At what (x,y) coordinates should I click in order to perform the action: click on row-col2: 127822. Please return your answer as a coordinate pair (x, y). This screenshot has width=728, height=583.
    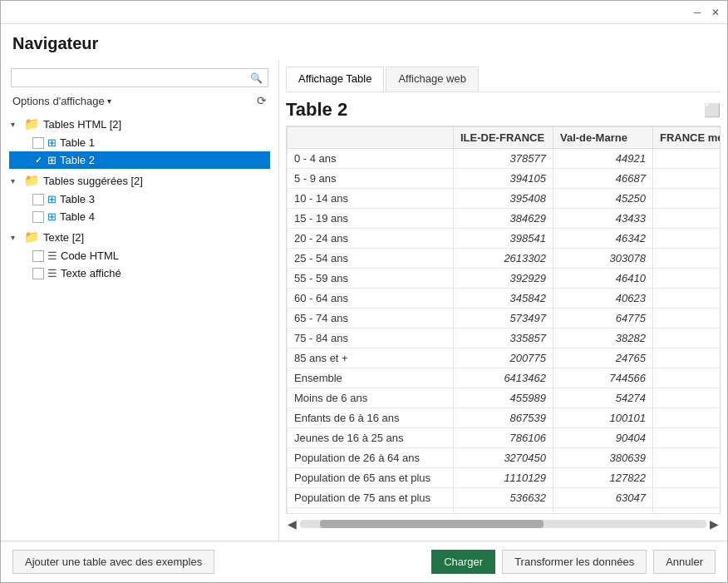
    Looking at the image, I should click on (603, 478).